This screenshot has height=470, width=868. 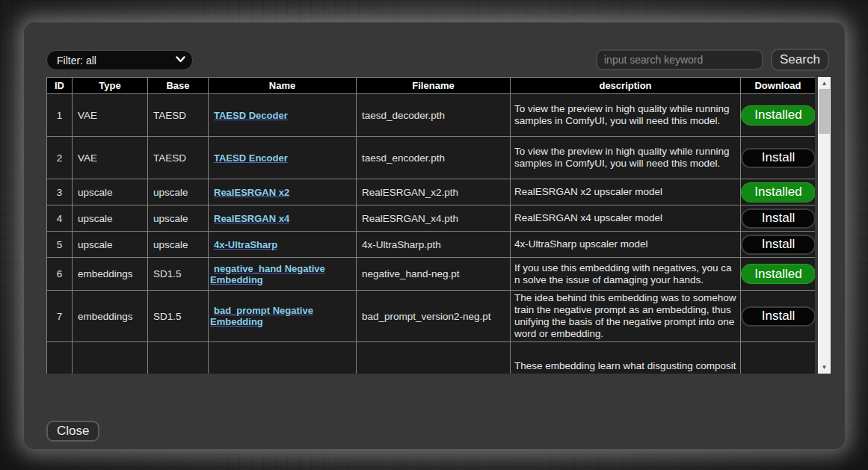 What do you see at coordinates (626, 359) in the screenshot?
I see `cell-description: These embedding learn what disgusting co…` at bounding box center [626, 359].